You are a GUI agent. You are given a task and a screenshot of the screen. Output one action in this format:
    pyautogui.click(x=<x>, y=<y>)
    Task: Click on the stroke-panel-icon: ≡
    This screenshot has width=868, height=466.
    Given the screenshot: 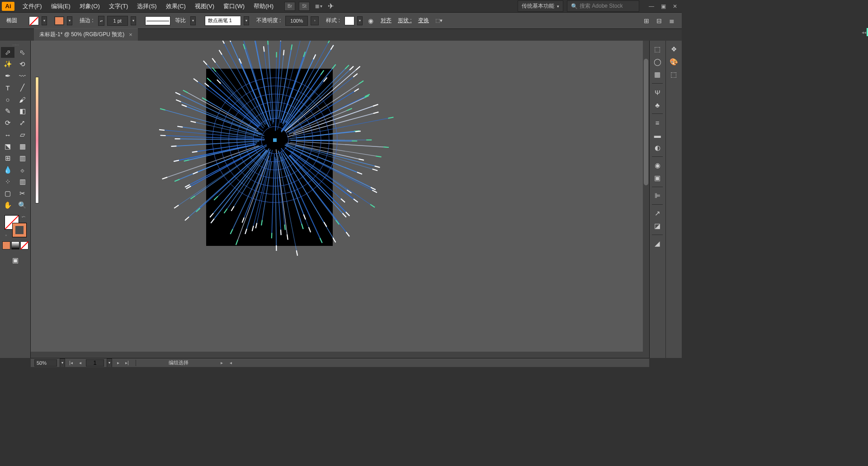 What is the action you would take?
    pyautogui.click(x=657, y=122)
    